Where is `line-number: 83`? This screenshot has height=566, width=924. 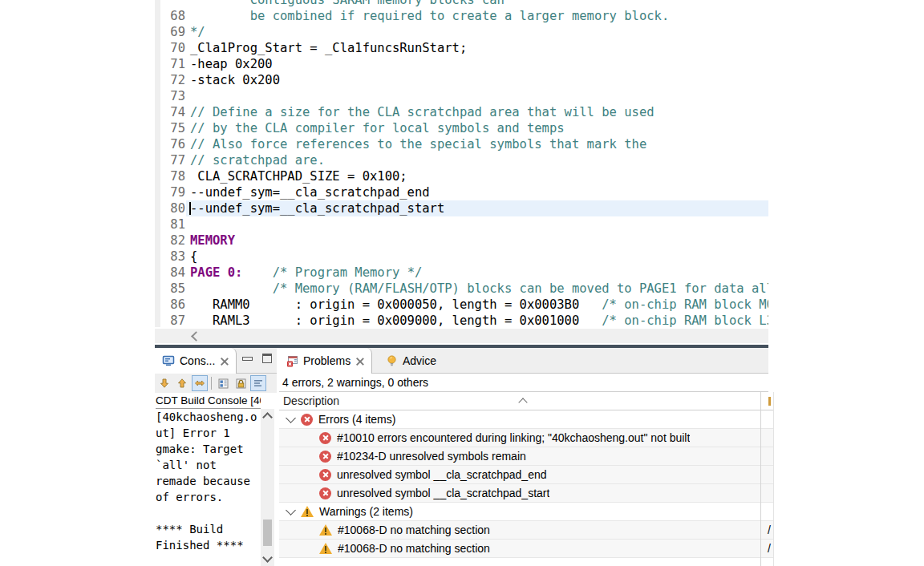 line-number: 83 is located at coordinates (173, 257).